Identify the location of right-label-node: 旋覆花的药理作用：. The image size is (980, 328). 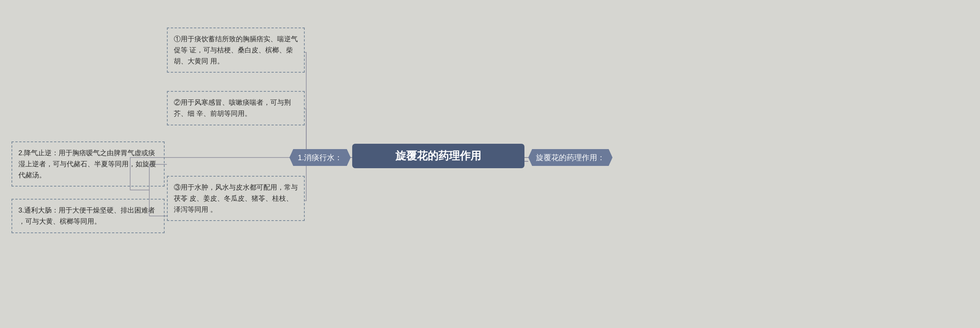
(570, 158).